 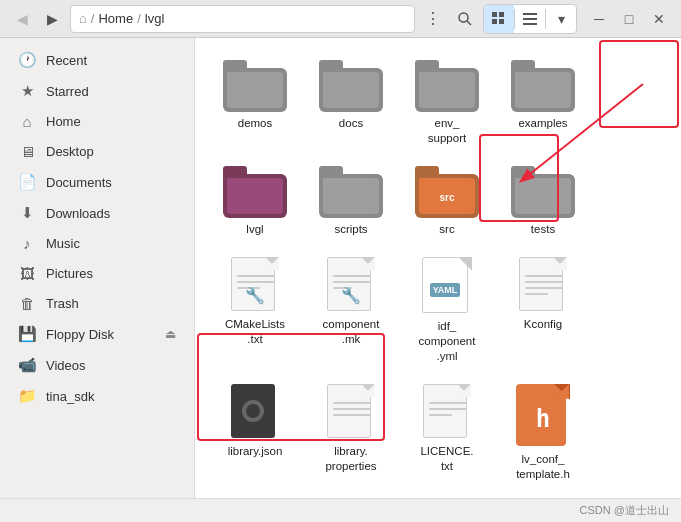 I want to click on library-json-icon, so click(x=255, y=412).